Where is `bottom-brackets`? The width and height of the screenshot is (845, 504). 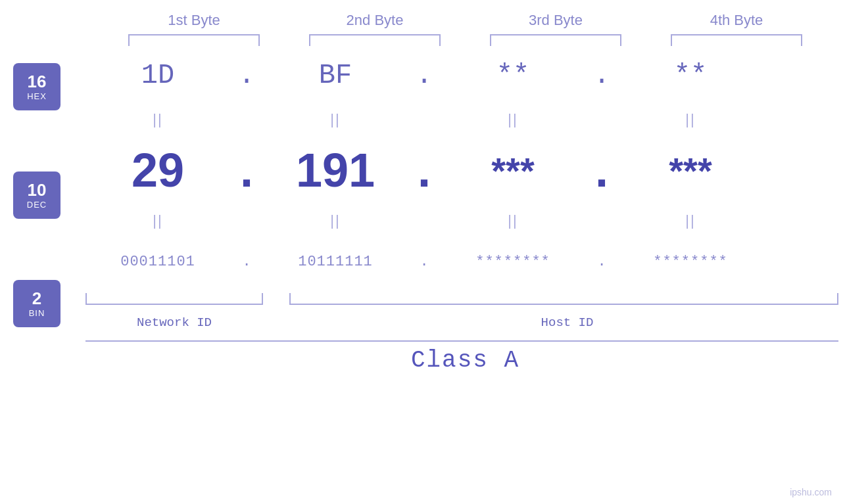
bottom-brackets is located at coordinates (466, 303).